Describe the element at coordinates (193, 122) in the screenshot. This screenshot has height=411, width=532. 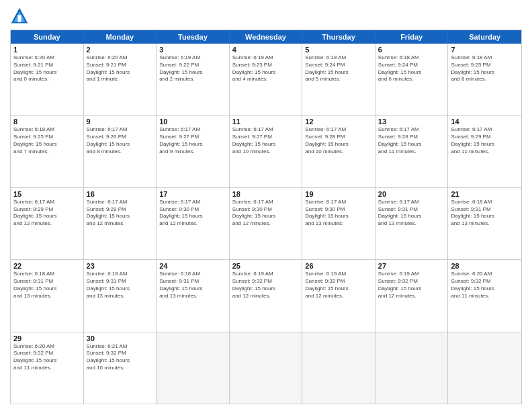
I see `day-number: 10` at that location.